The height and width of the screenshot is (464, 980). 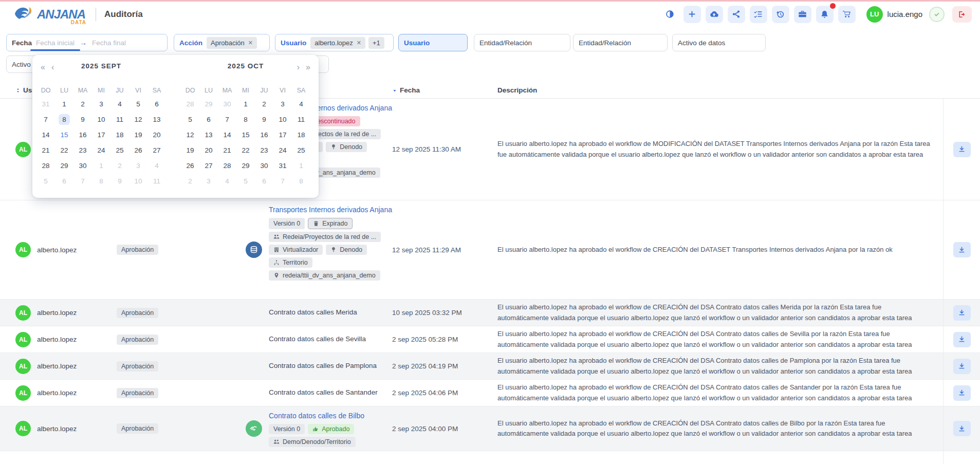 What do you see at coordinates (120, 135) in the screenshot?
I see `calendar-day: 18` at bounding box center [120, 135].